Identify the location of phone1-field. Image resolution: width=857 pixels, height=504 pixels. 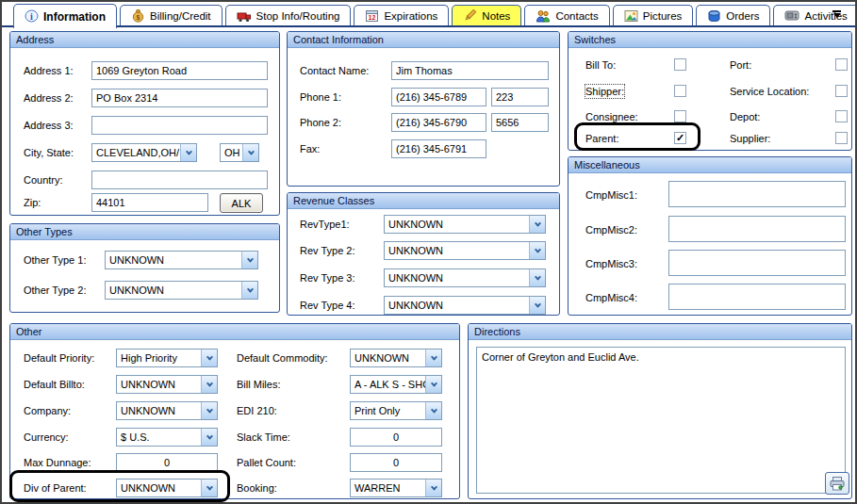
(439, 97).